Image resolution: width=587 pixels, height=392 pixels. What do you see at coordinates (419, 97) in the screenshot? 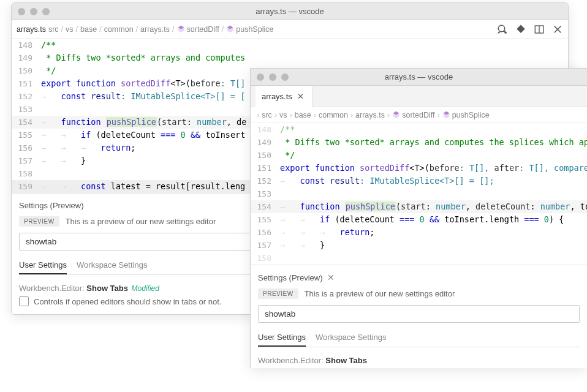
I see `tab-bar: arrays.ts ✕` at bounding box center [419, 97].